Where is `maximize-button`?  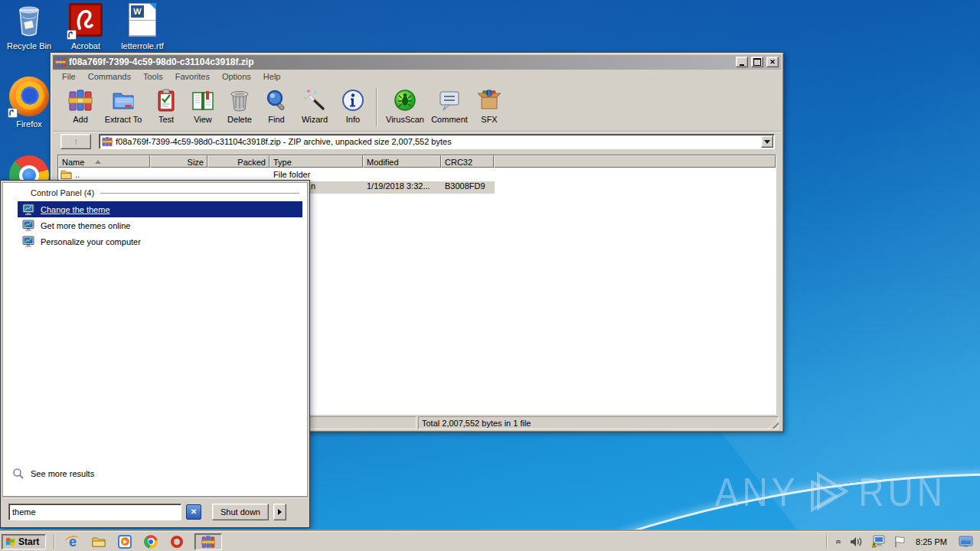 maximize-button is located at coordinates (757, 62).